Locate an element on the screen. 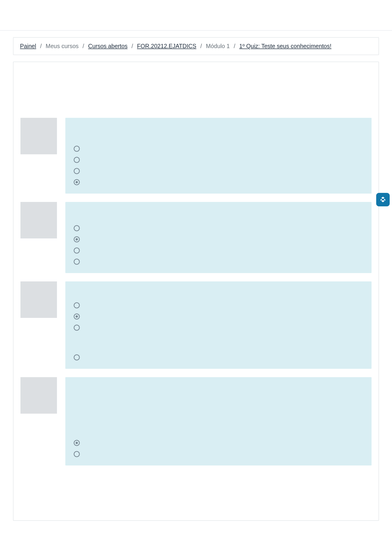 The height and width of the screenshot is (554, 392). top-divider is located at coordinates (196, 30).